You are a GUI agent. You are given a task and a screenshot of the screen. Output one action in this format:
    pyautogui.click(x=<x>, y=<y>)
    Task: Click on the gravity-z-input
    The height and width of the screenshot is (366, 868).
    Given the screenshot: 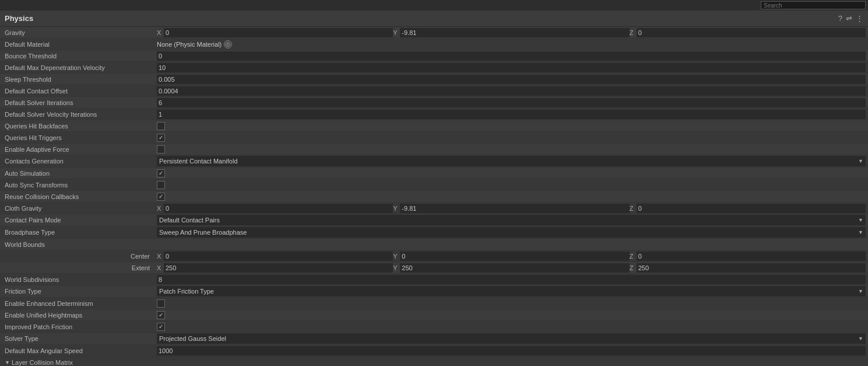 What is the action you would take?
    pyautogui.click(x=751, y=33)
    